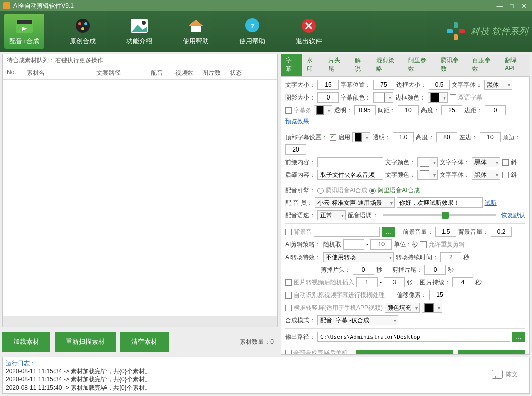 This screenshot has width=532, height=396. Describe the element at coordinates (140, 321) in the screenshot. I see `pager` at that location.